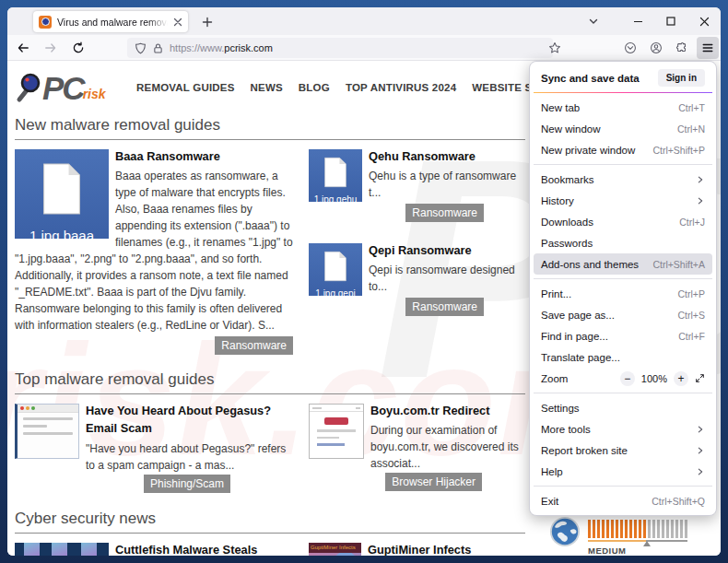  What do you see at coordinates (623, 358) in the screenshot?
I see `menu-item-translate-page: Translate page...` at bounding box center [623, 358].